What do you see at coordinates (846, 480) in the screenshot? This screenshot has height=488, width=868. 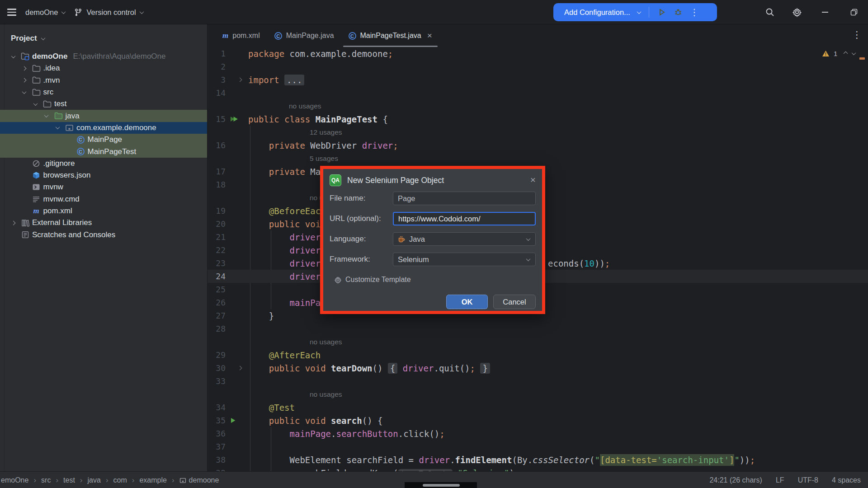 I see `indent-setting: 4 spaces` at bounding box center [846, 480].